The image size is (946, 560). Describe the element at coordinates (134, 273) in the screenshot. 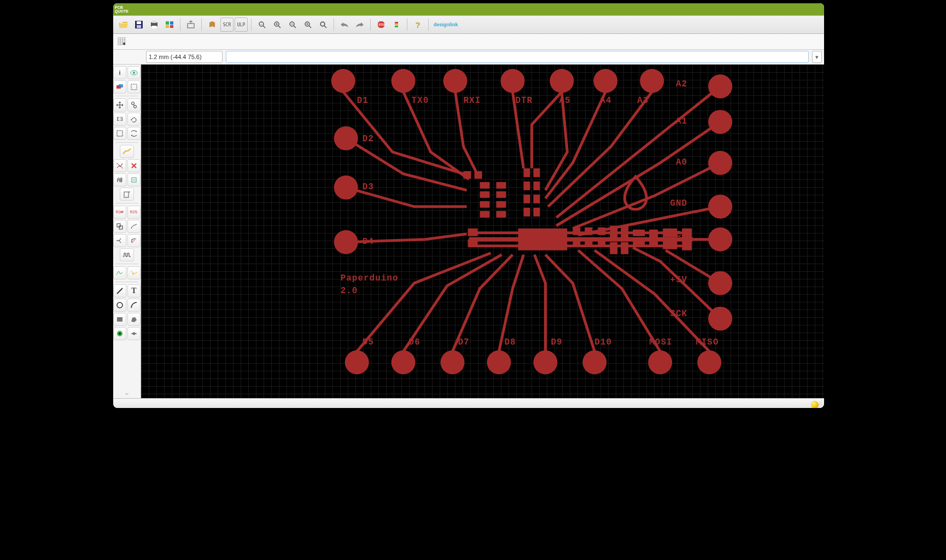

I see `autoroute-tool` at that location.